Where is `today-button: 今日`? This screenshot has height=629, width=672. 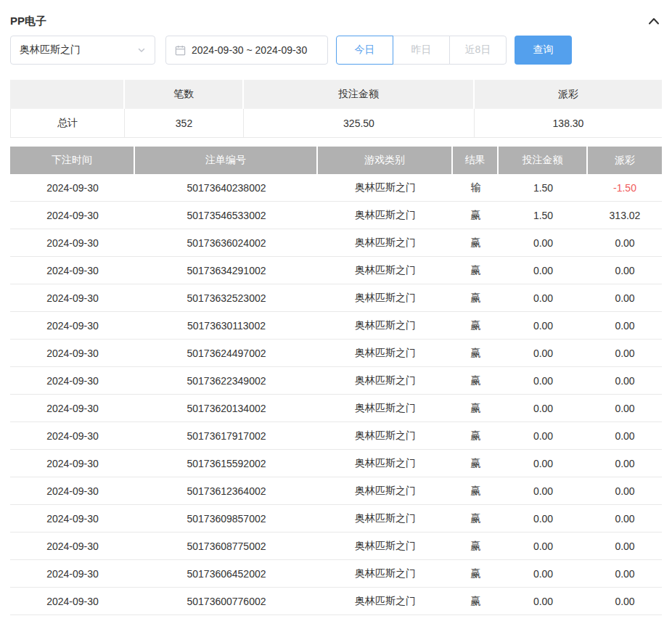
today-button: 今日 is located at coordinates (364, 50).